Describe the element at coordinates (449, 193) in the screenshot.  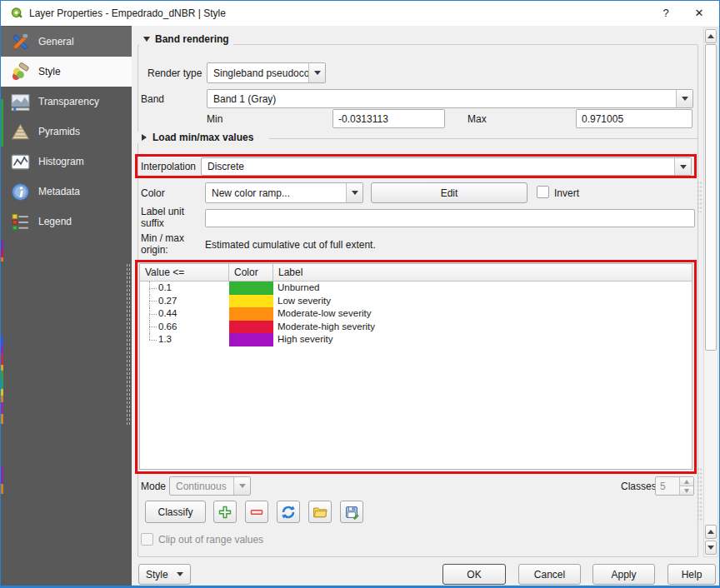
I see `edit-button: Edit` at that location.